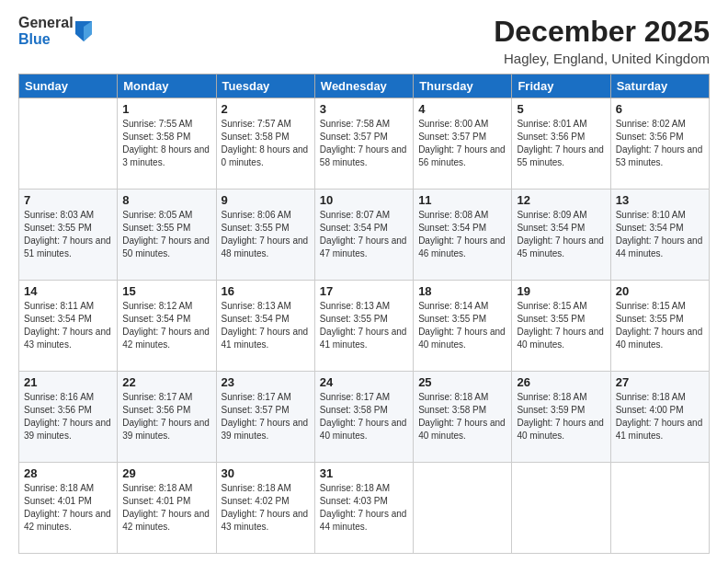 The width and height of the screenshot is (728, 563). I want to click on logo-general: General, so click(46, 23).